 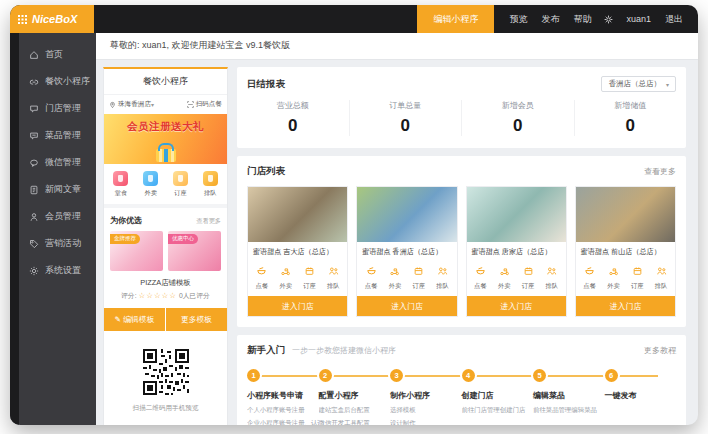 I want to click on nav-reserve: 订座, so click(x=181, y=184).